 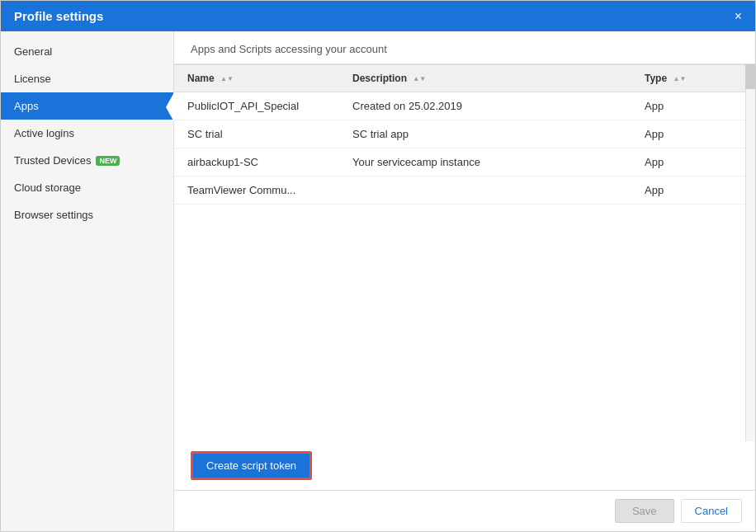 I want to click on cell-description-0: Created on 25.02.2019, so click(x=485, y=106).